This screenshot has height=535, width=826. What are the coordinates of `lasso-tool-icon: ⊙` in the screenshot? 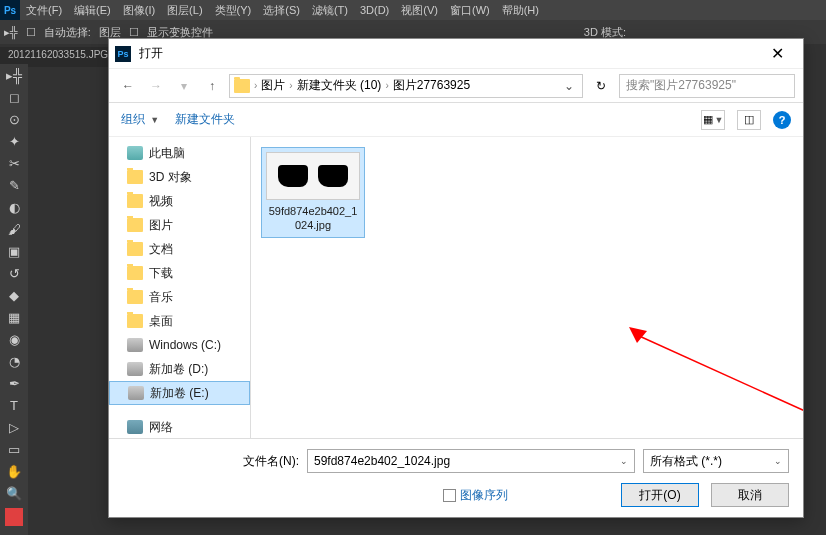 It's located at (14, 119).